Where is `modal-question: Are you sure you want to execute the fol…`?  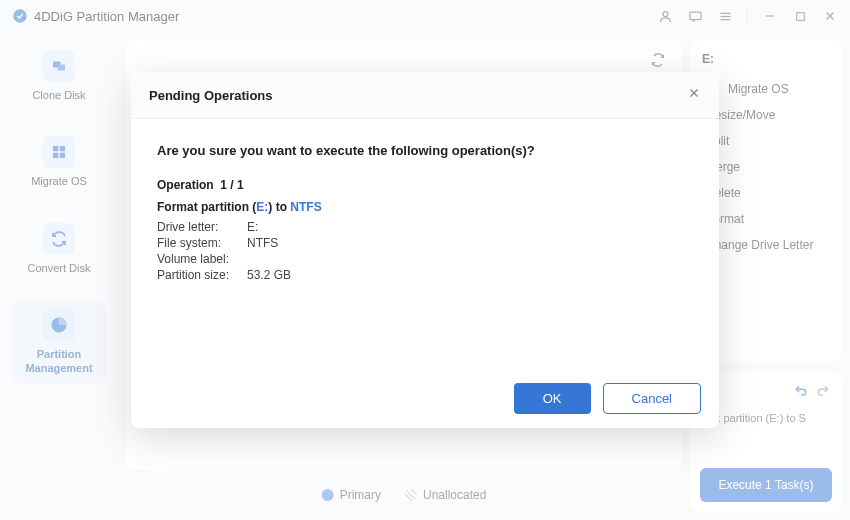 modal-question: Are you sure you want to execute the fol… is located at coordinates (425, 150).